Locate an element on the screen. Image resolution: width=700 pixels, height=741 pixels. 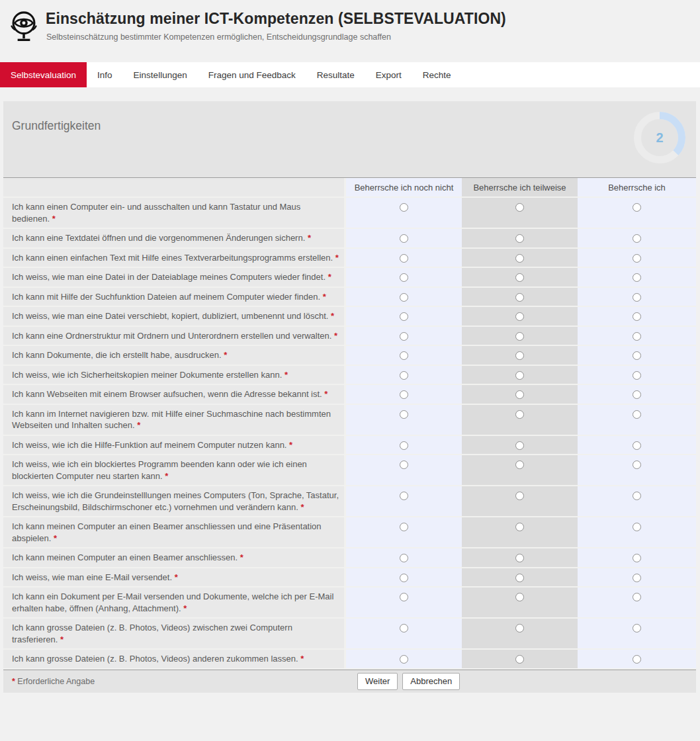
table-row: Ich weiss, wie ich Sicherheitskopien mei… is located at coordinates (349, 376).